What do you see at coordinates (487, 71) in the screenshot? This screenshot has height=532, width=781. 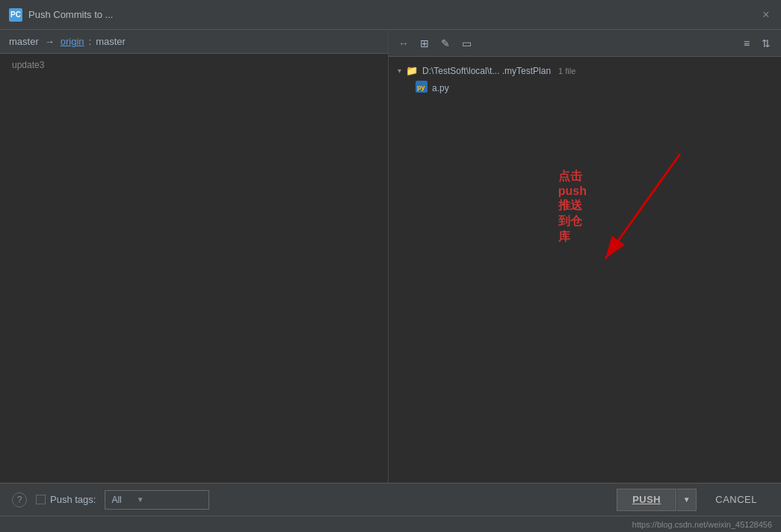 I see `folder-path: D:\TestSoft\local\t... .myTestPlan` at bounding box center [487, 71].